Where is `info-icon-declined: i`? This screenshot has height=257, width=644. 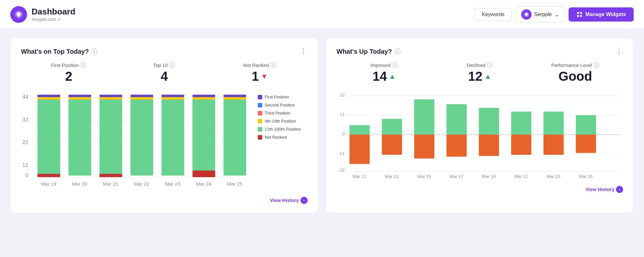
info-icon-declined: i is located at coordinates (490, 65).